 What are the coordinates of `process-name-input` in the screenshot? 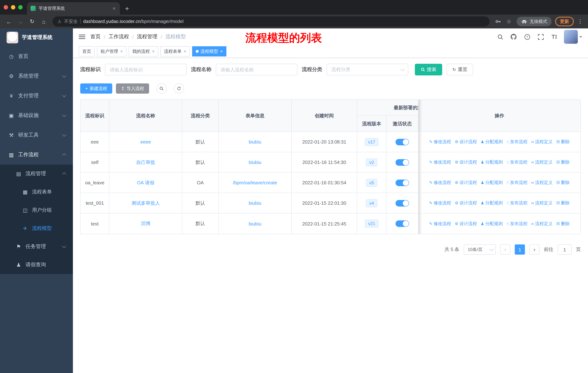 It's located at (257, 70).